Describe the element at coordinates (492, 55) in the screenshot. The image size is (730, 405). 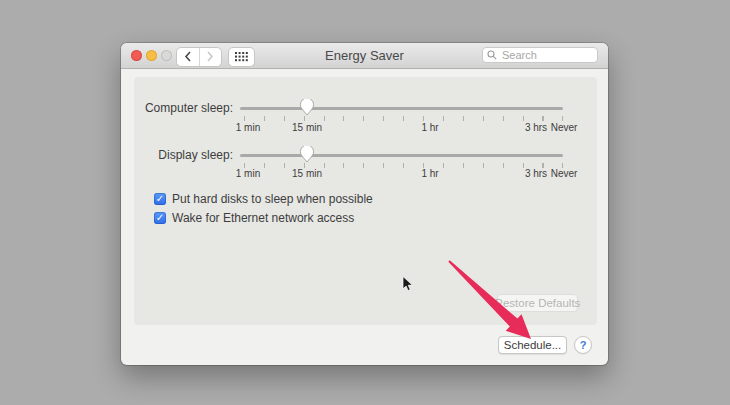
I see `search-icon` at that location.